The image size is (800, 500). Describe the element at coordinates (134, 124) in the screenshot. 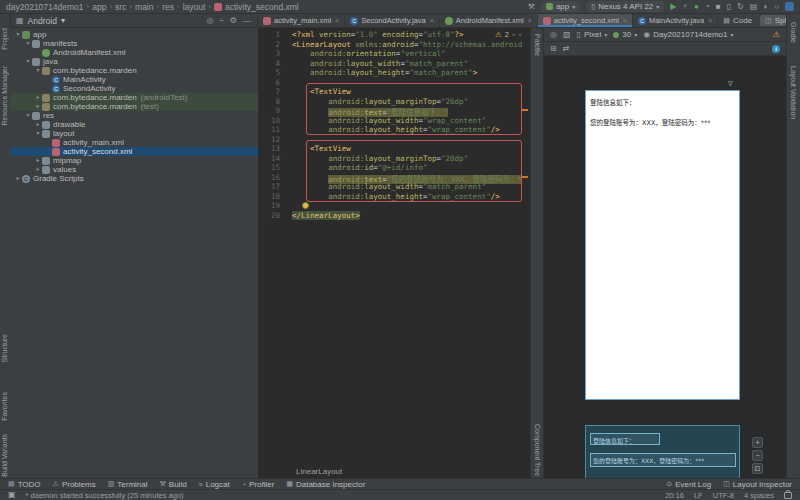

I see `tree-item-drawable: ▸drawable` at that location.